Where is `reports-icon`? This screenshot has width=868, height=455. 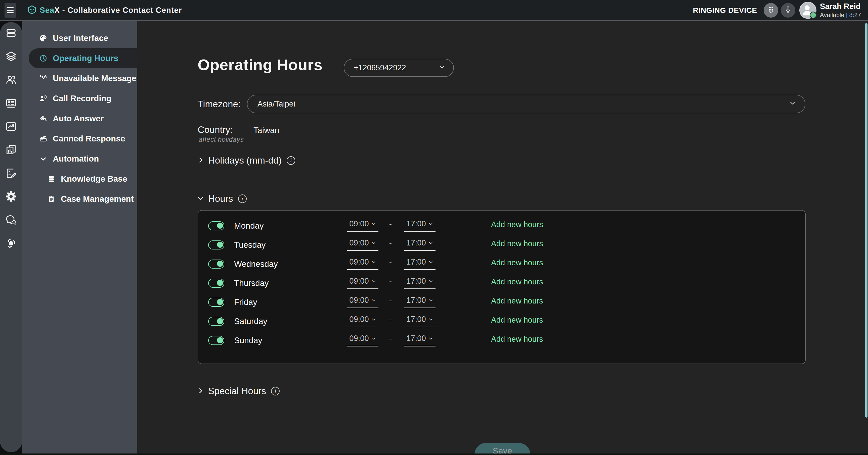 reports-icon is located at coordinates (11, 150).